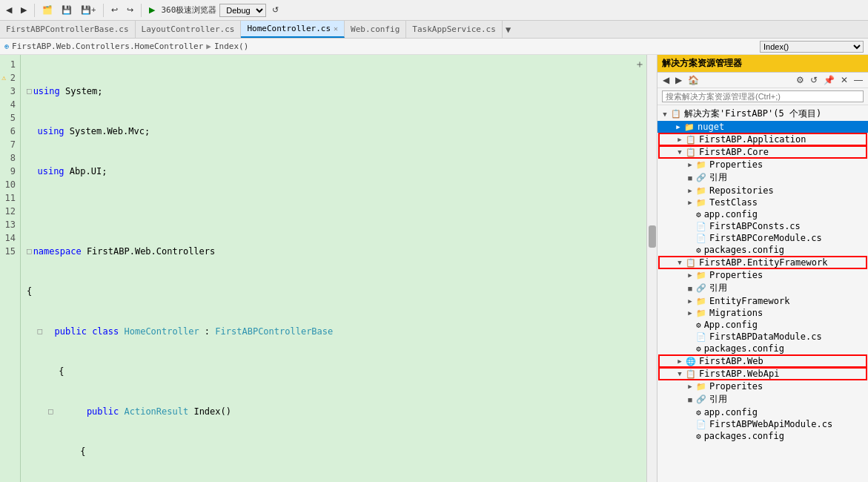 Image resolution: width=868 pixels, height=482 pixels. Describe the element at coordinates (9, 10) in the screenshot. I see `back-button: ◀` at that location.